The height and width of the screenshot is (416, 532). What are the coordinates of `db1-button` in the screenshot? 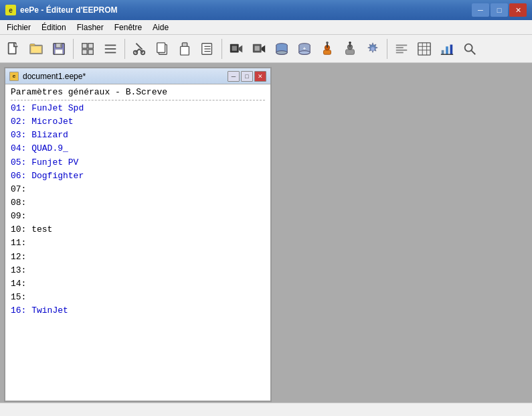 It's located at (282, 49).